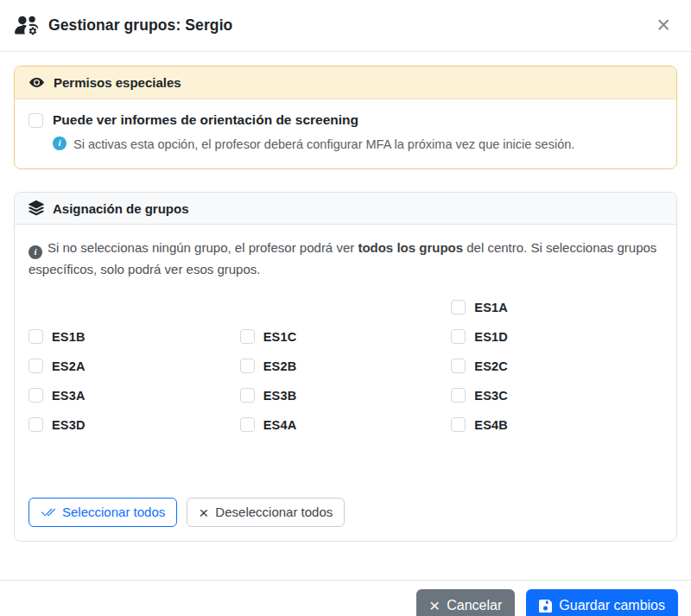 Image resolution: width=691 pixels, height=616 pixels. I want to click on group-checkbox-item: ES4A, so click(346, 425).